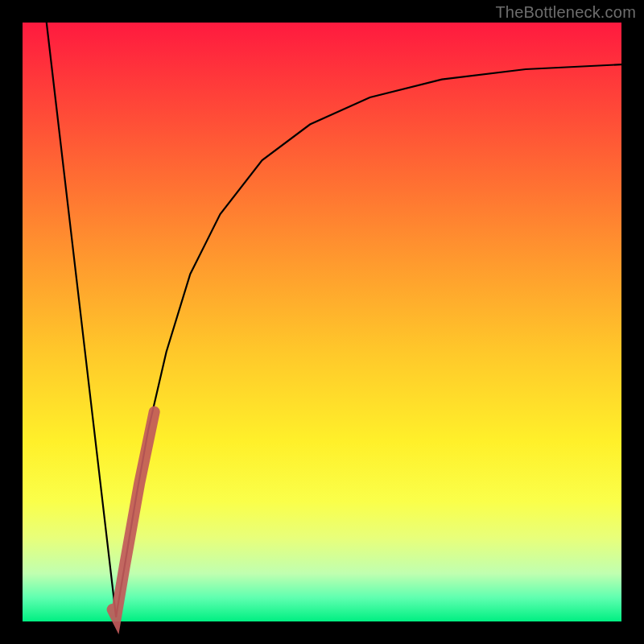  What do you see at coordinates (134, 514) in the screenshot?
I see `highlight-segment` at bounding box center [134, 514].